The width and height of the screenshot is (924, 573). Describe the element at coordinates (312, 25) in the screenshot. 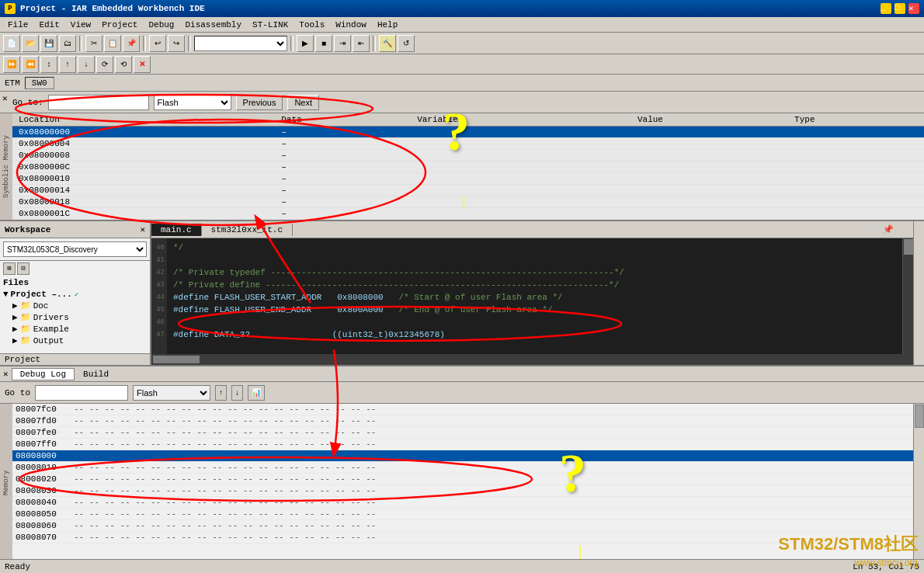

I see `menu-tools: Tools` at that location.